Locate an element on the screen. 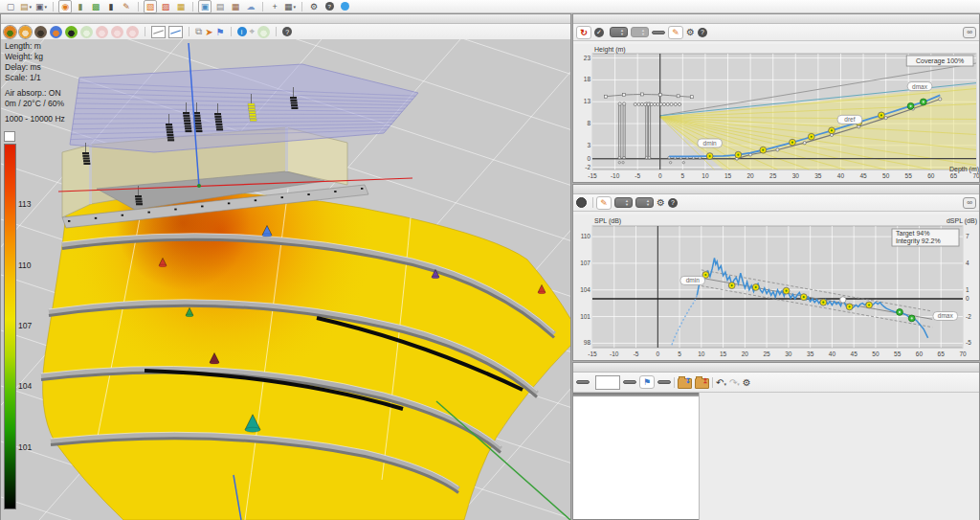 The height and width of the screenshot is (520, 980). cutview-plane-a-icon is located at coordinates (159, 33).